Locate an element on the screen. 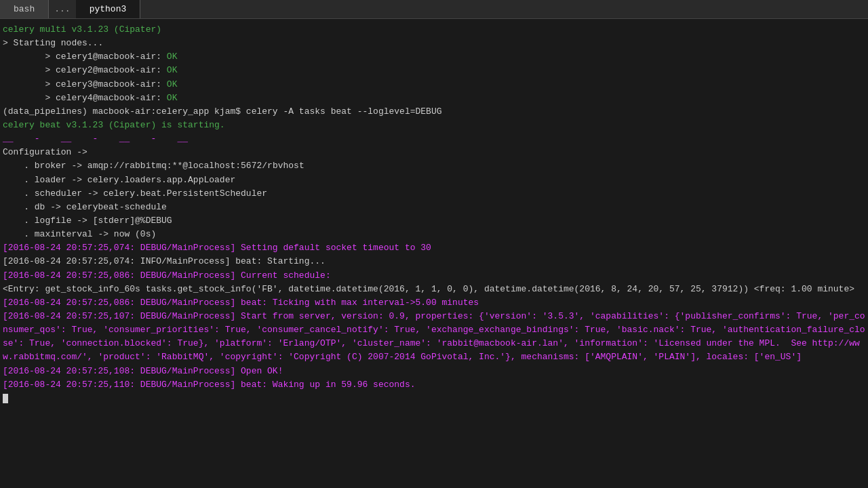 This screenshot has height=488, width=868. terminal-line: . logfile -> [stderr]@%DEBUG is located at coordinates (434, 221).